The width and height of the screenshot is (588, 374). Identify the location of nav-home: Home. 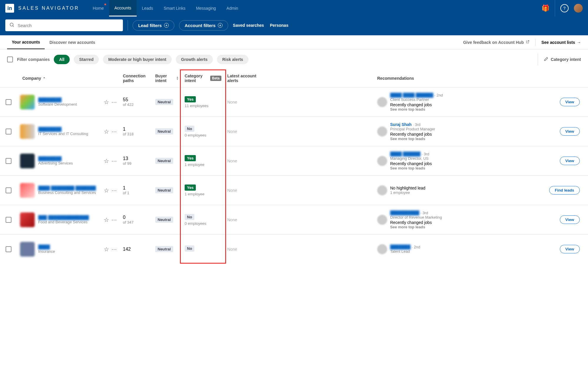
(98, 8).